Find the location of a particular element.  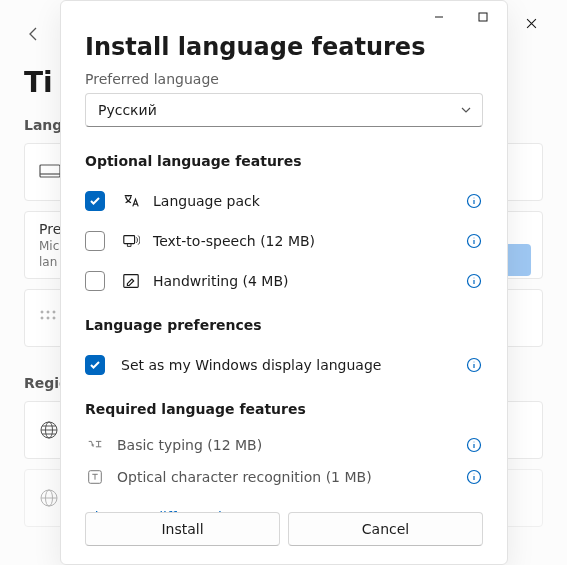

feature-row-language-pack: Language pack is located at coordinates (284, 201).